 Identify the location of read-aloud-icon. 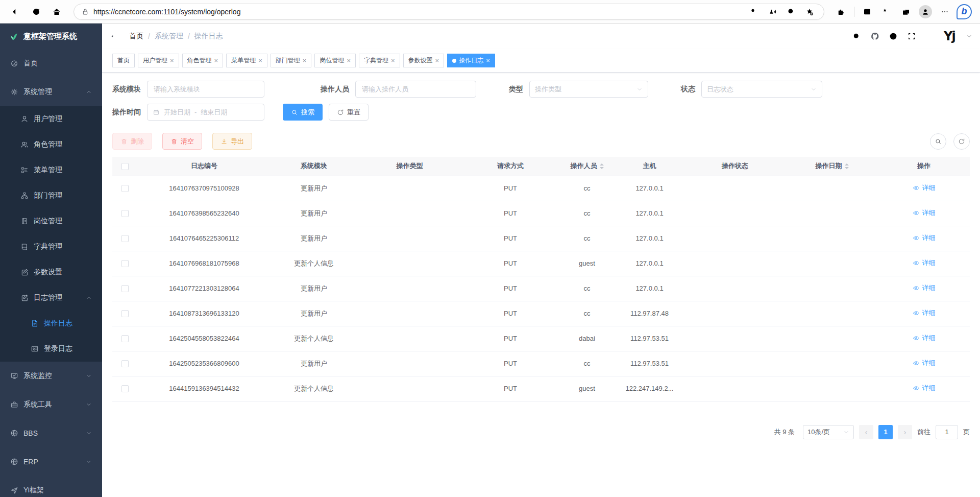
(773, 12).